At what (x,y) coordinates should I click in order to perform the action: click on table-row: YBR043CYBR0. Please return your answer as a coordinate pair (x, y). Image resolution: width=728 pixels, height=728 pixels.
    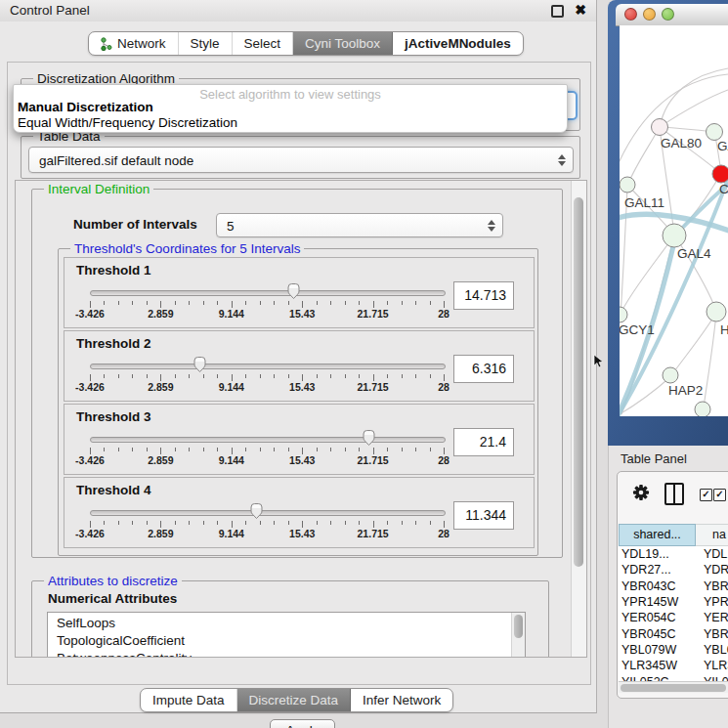
    Looking at the image, I should click on (673, 586).